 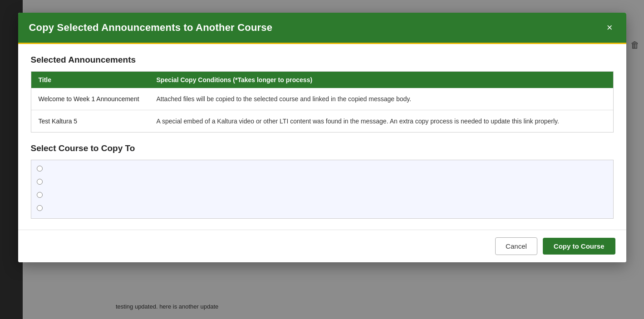 What do you see at coordinates (322, 99) in the screenshot?
I see `table-row: Welcome to Week 1 AnnouncementAttached f…` at bounding box center [322, 99].